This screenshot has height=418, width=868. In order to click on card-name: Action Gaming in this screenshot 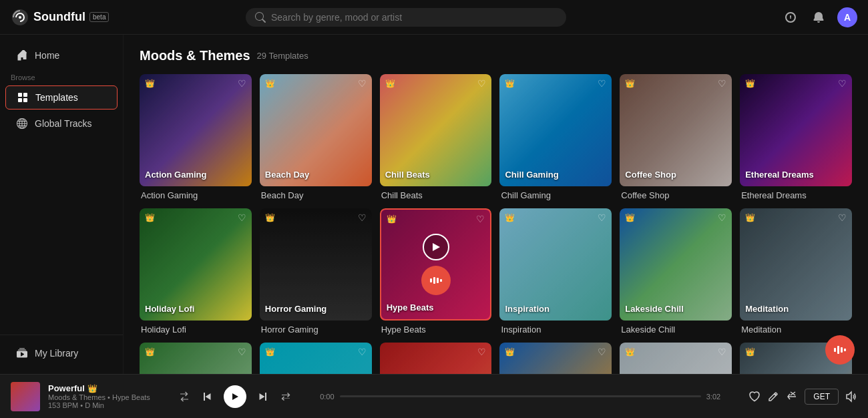, I will do `click(196, 195)`.